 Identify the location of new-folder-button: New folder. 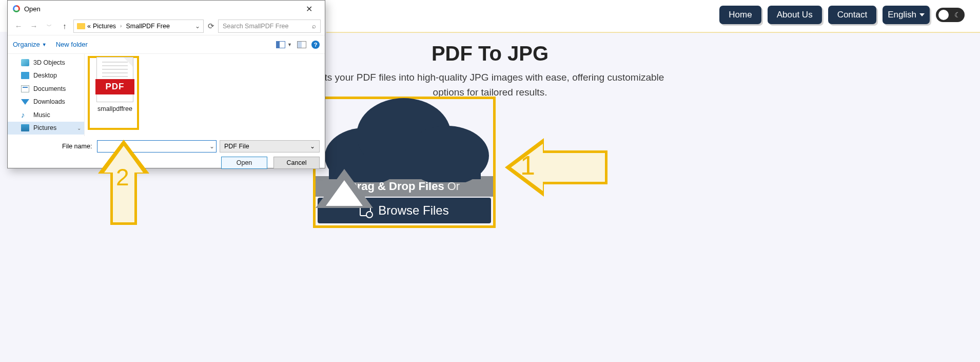
(72, 44).